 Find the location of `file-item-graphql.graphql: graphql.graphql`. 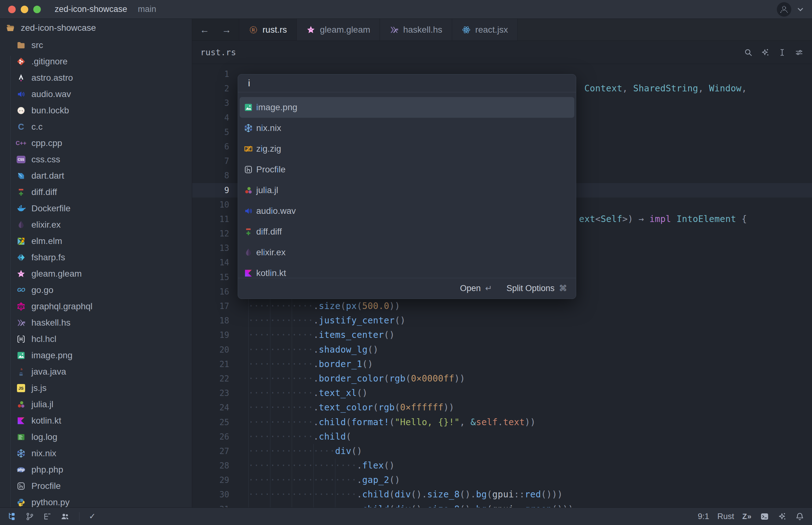

file-item-graphql.graphql: graphql.graphql is located at coordinates (96, 306).